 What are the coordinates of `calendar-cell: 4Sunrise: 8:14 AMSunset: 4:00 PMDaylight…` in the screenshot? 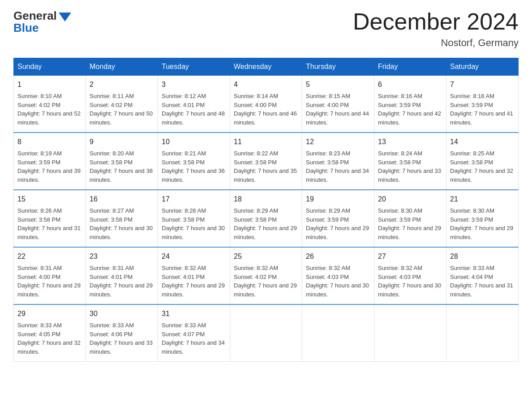 It's located at (266, 104).